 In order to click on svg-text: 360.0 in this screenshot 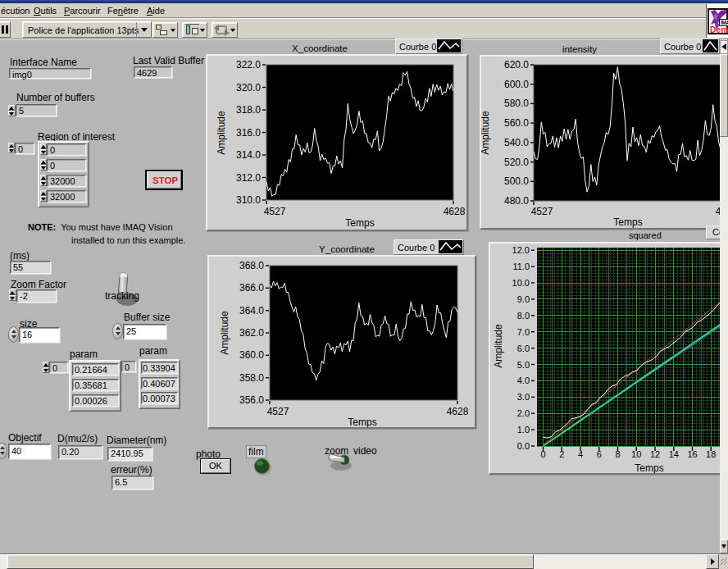, I will do `click(252, 355)`.